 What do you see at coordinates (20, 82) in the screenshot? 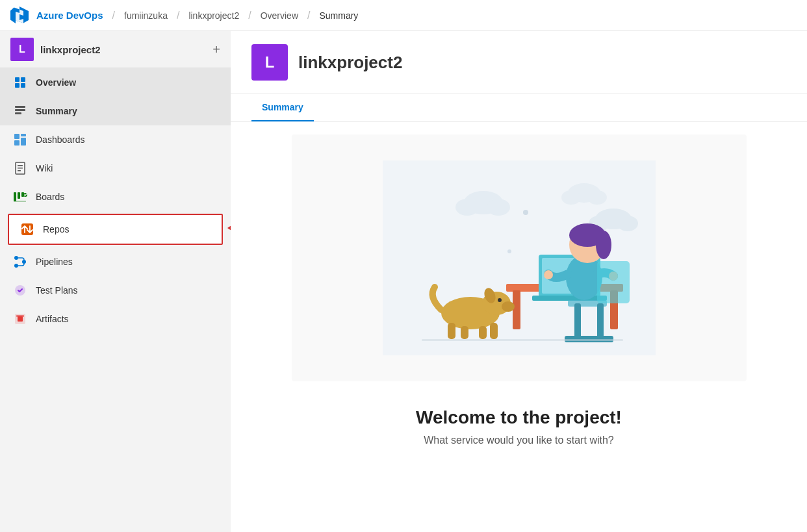
I see `overview-icon` at bounding box center [20, 82].